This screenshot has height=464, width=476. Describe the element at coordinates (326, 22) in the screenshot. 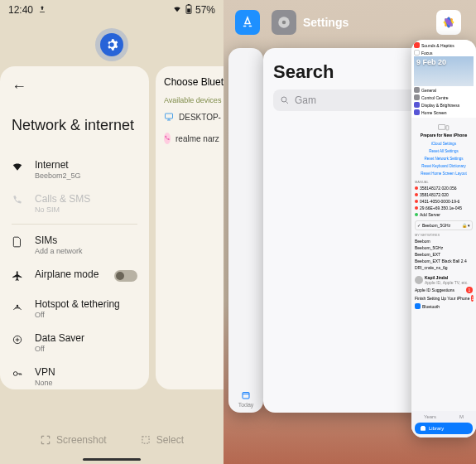

I see `settings-label: Settings` at that location.